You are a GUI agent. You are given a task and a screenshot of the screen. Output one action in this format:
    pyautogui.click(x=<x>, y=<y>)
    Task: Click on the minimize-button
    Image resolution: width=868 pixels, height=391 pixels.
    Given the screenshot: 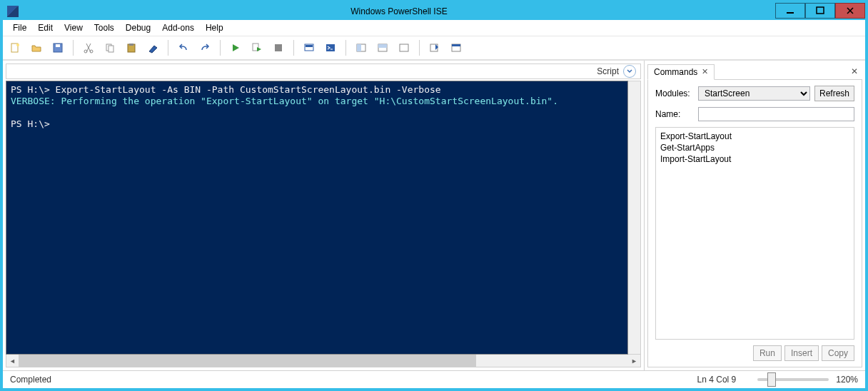 What is the action you would take?
    pyautogui.click(x=790, y=11)
    